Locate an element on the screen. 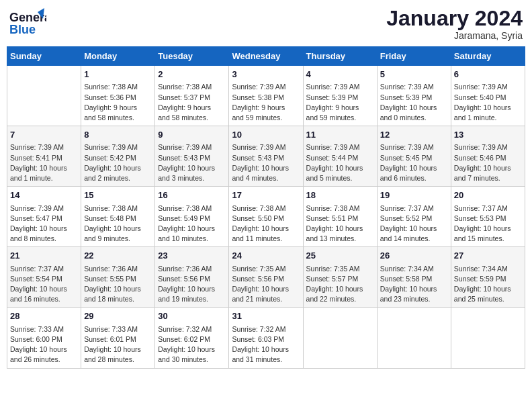  cell-info: Sunrise: 7:32 AM Sunset: 6:02 PM Dayligh… is located at coordinates (192, 345).